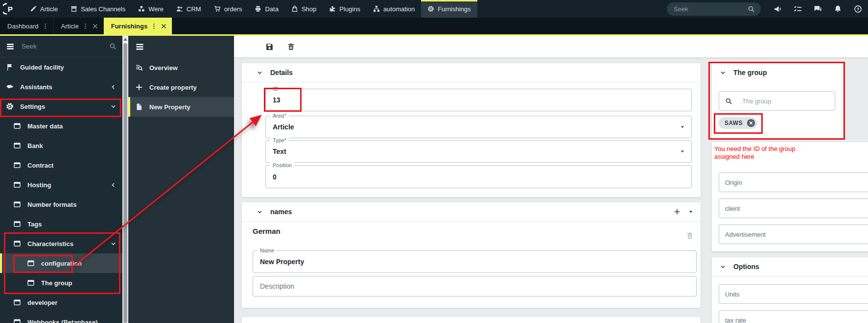 The height and width of the screenshot is (323, 868). I want to click on tab-furnishings: Furnishings, so click(138, 26).